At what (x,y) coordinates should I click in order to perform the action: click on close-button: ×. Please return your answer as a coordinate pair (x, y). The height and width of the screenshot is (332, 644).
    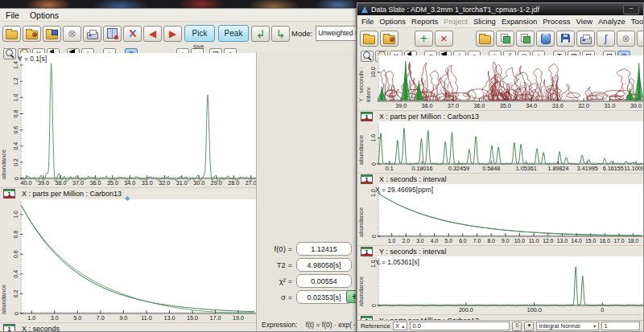
    Looking at the image, I should click on (444, 39).